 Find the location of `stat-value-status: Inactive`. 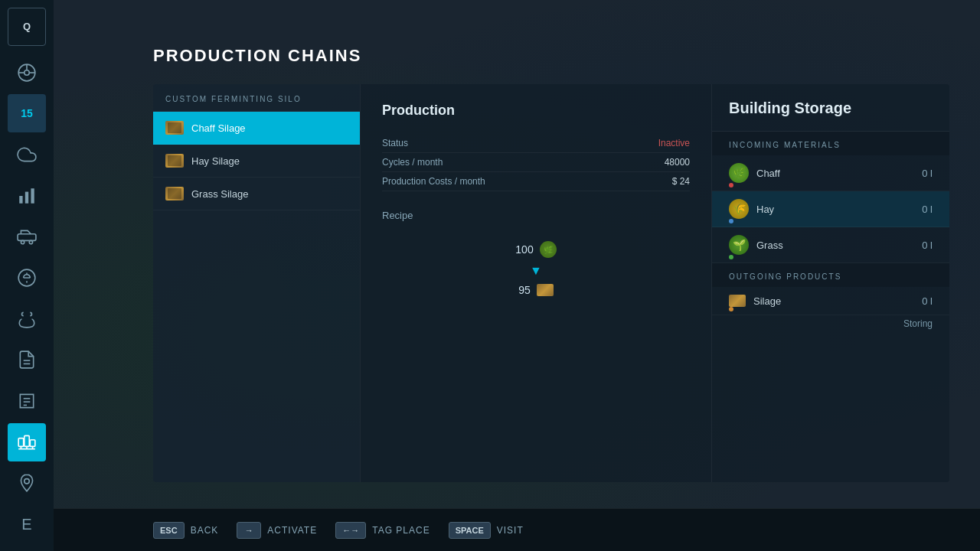

stat-value-status: Inactive is located at coordinates (674, 143).